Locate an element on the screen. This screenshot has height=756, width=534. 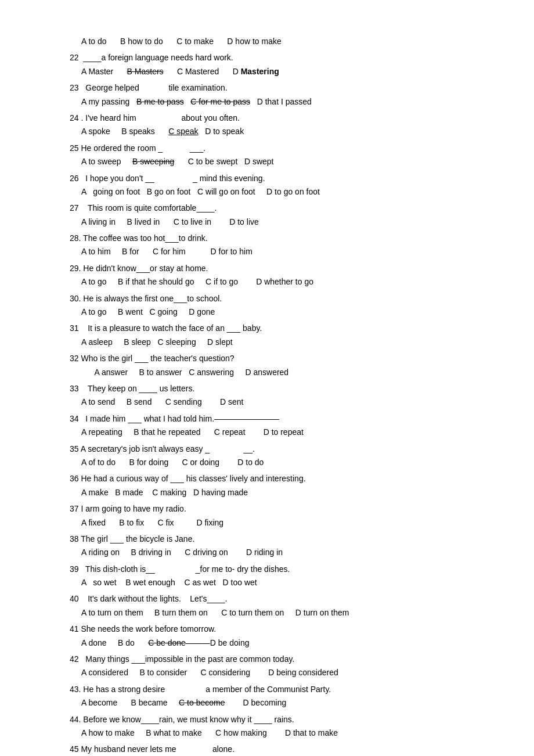
q36-text: 36 He had a curious way of ___ his class… is located at coordinates (273, 478).